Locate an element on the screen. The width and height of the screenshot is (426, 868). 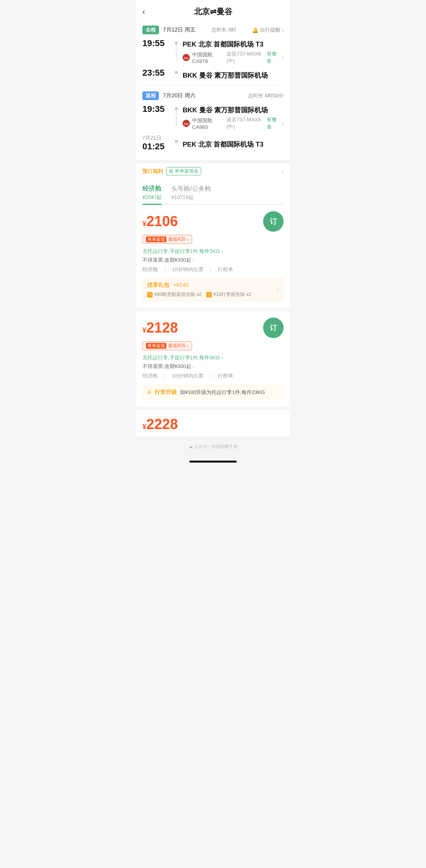
itinerary-2: 行程单 is located at coordinates (226, 376).